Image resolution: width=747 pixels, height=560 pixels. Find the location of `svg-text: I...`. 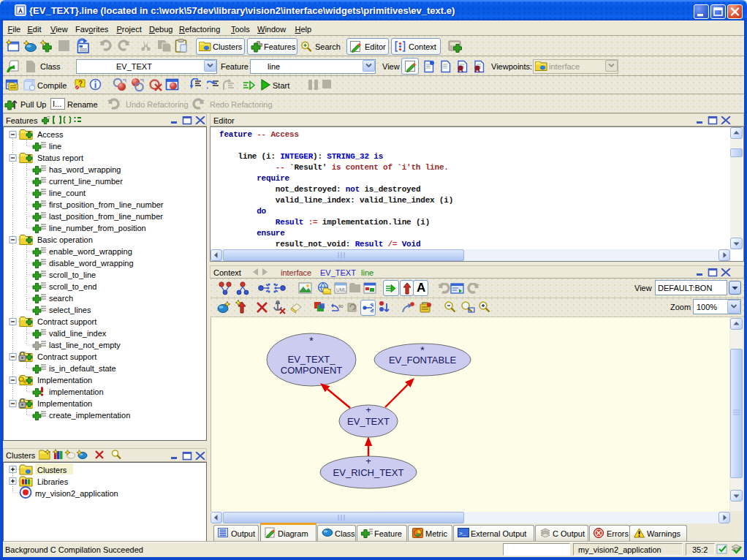

svg-text: I... is located at coordinates (57, 104).